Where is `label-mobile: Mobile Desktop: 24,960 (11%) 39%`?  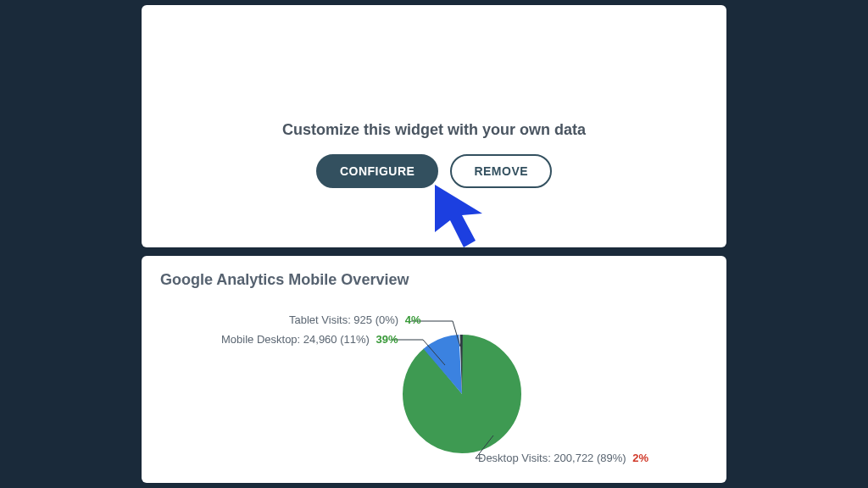
label-mobile: Mobile Desktop: 24,960 (11%) 39% is located at coordinates (310, 339).